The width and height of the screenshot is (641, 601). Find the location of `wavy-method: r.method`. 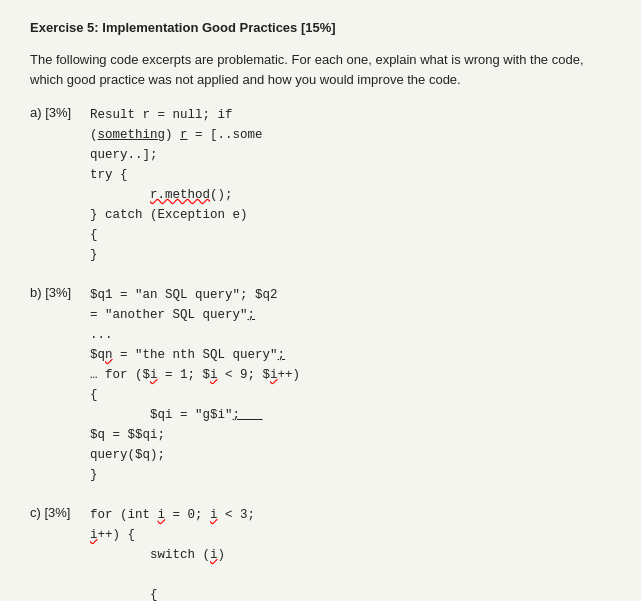

wavy-method: r.method is located at coordinates (180, 195).